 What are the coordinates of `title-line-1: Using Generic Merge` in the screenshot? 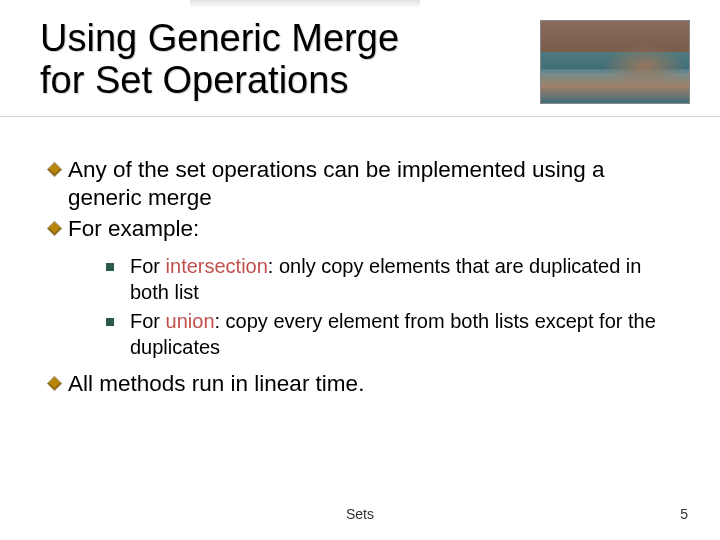 It's located at (220, 38).